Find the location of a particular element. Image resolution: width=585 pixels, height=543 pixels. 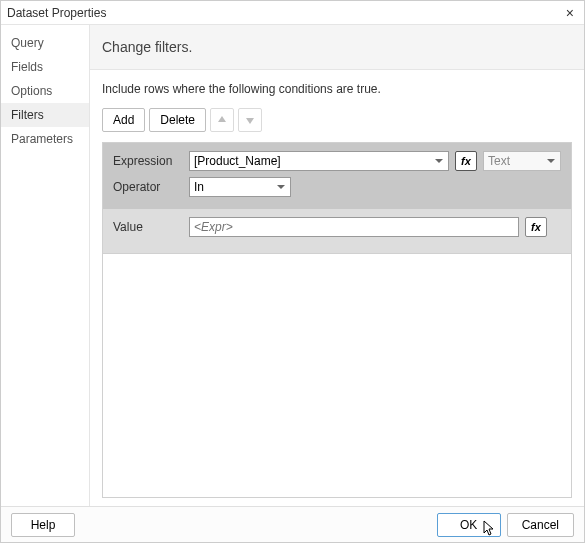

page-header: Change filters. is located at coordinates (337, 48).